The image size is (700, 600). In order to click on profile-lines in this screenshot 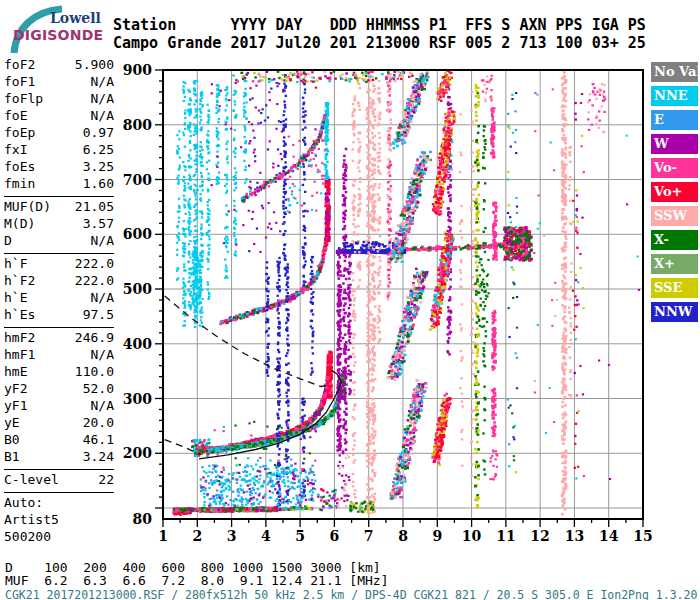, I will do `click(254, 378)`.